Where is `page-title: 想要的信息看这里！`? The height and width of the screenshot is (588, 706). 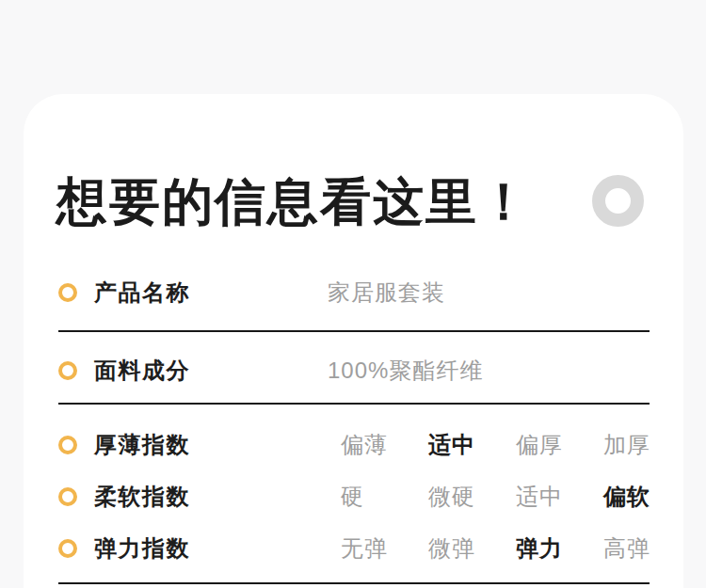 page-title: 想要的信息看这里！ is located at coordinates (294, 201).